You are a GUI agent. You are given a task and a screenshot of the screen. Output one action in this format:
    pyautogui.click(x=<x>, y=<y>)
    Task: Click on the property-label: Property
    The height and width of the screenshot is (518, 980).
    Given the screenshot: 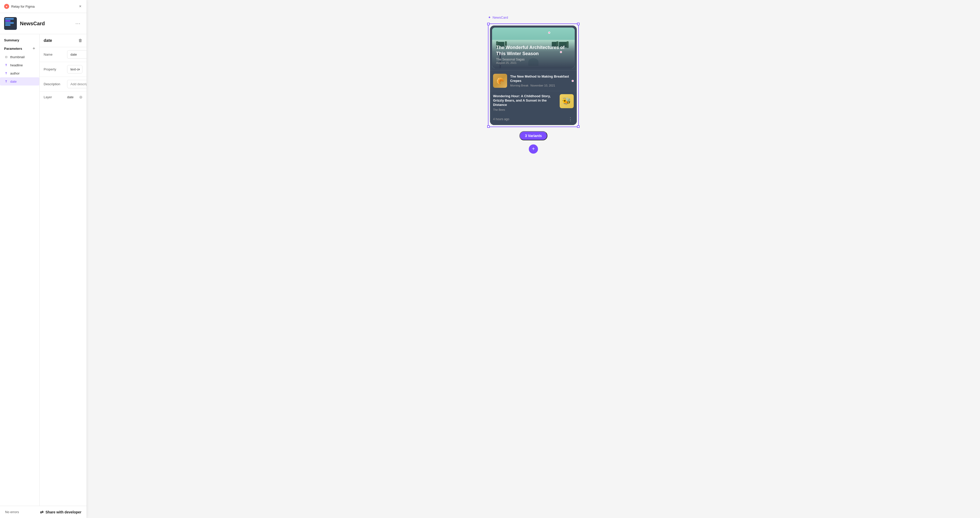 What is the action you would take?
    pyautogui.click(x=54, y=69)
    